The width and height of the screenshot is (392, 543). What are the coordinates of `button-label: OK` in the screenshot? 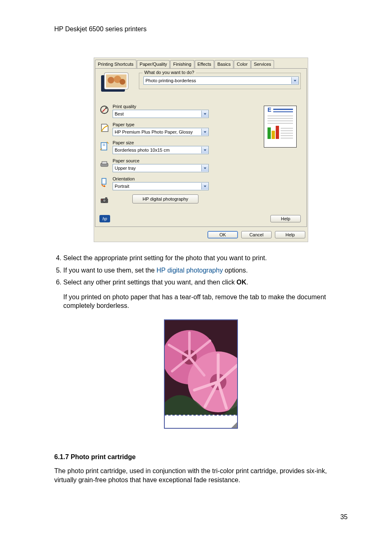 It's located at (223, 235).